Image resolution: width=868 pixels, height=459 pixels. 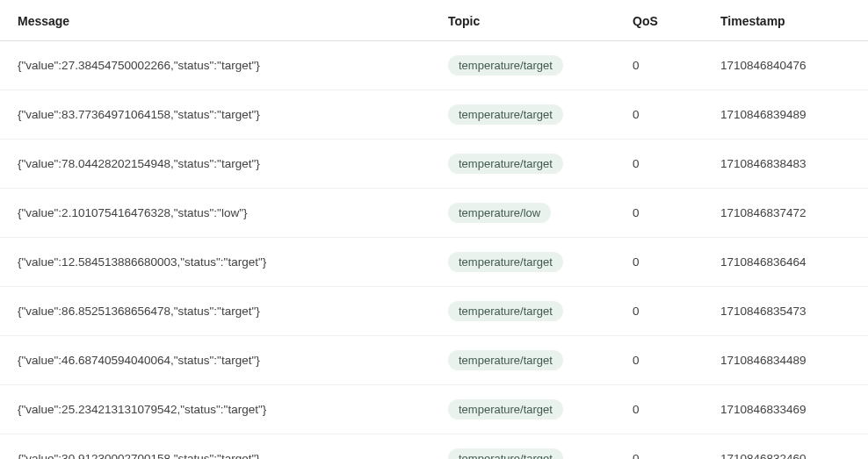 I want to click on message-cell: {"value":12.584513886680003,"status":"ta…, so click(x=215, y=262).